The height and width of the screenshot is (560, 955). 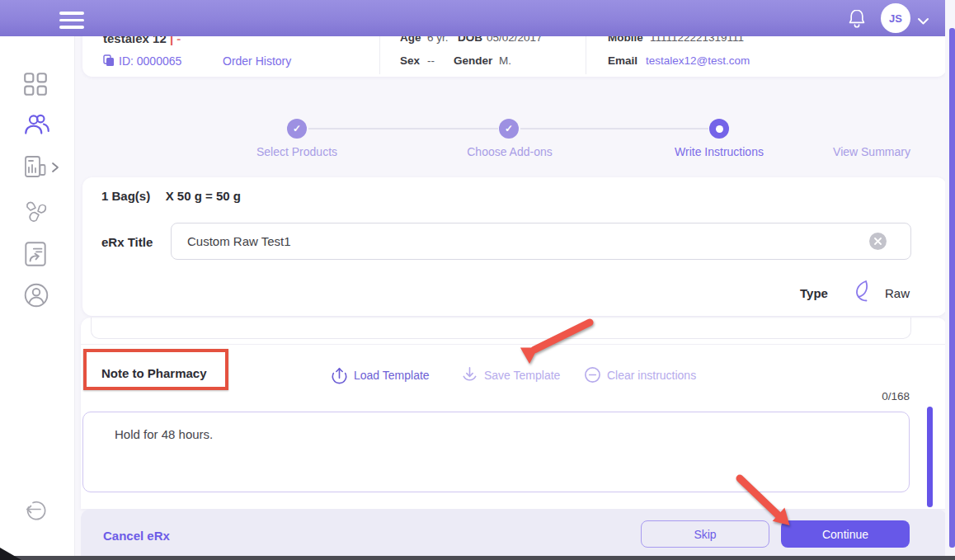 I want to click on section-divider, so click(x=514, y=345).